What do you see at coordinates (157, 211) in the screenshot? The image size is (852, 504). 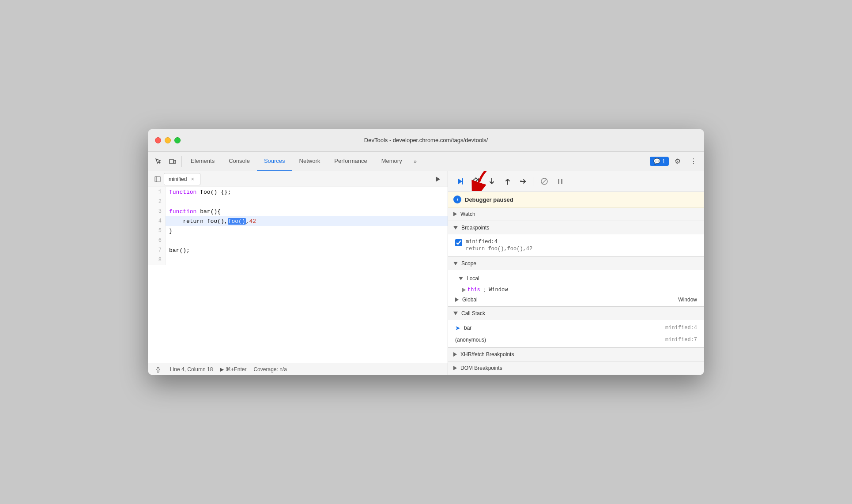 I see `line-num-3: 3` at bounding box center [157, 211].